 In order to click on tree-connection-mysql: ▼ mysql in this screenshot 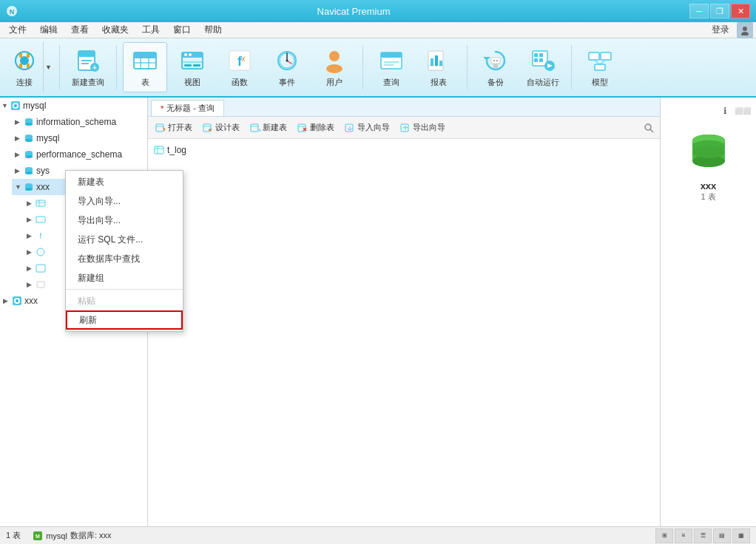, I will do `click(74, 106)`.